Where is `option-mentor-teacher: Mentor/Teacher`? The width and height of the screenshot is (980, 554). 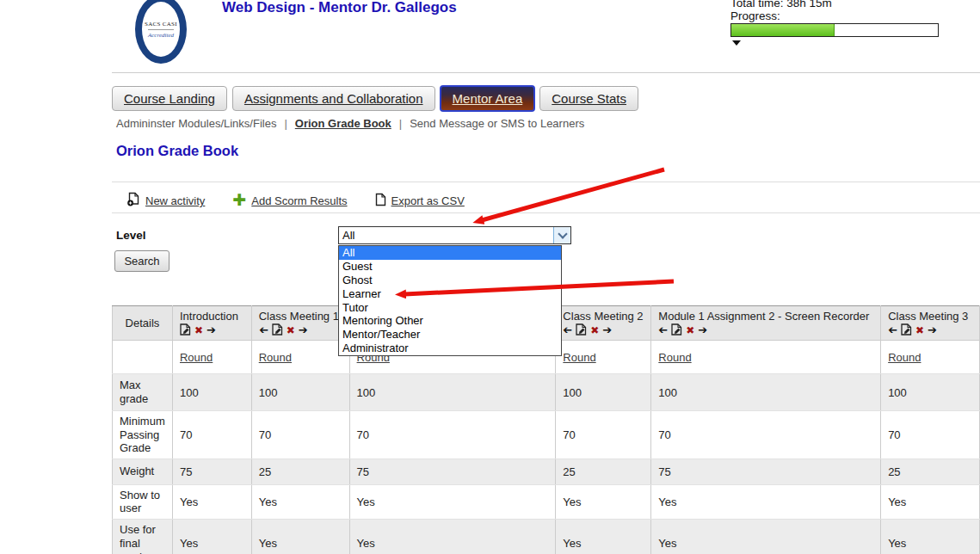 option-mentor-teacher: Mentor/Teacher is located at coordinates (450, 335).